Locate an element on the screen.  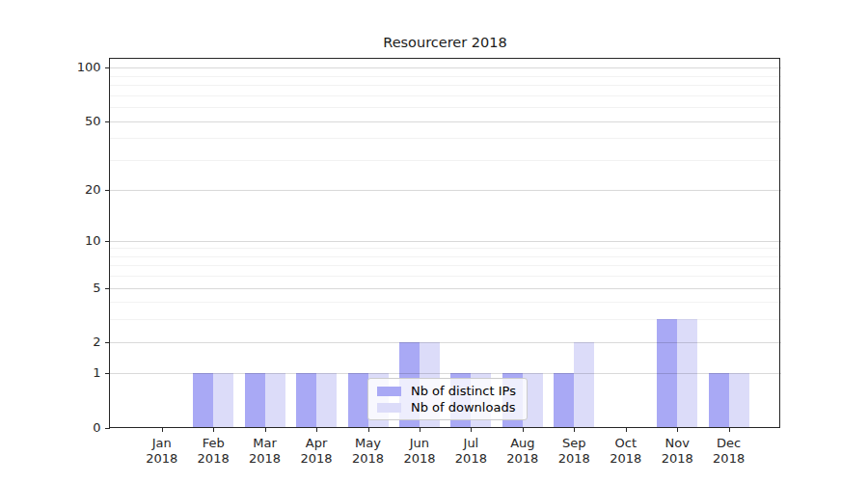
x-tick-mark-jul is located at coordinates (471, 430).